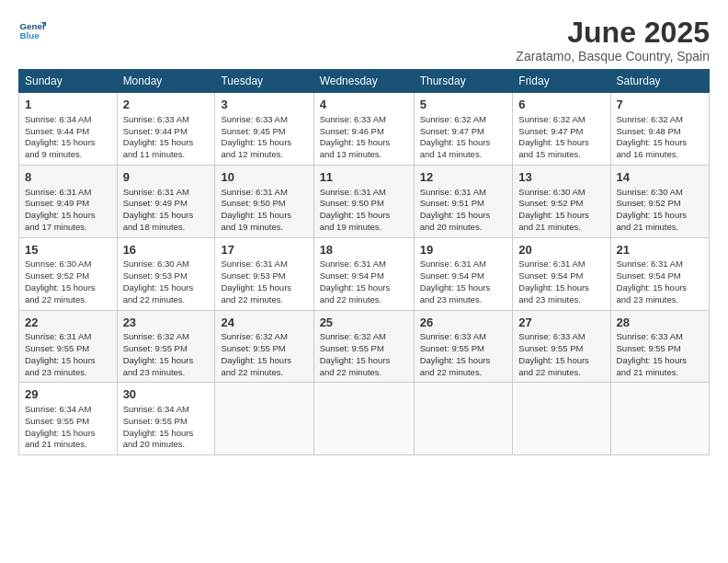 The height and width of the screenshot is (563, 728). What do you see at coordinates (265, 201) in the screenshot?
I see `calendar-cell: 10Sunrise: 6:31 AM Sunset: 9:50 PM Dayli…` at bounding box center [265, 201].